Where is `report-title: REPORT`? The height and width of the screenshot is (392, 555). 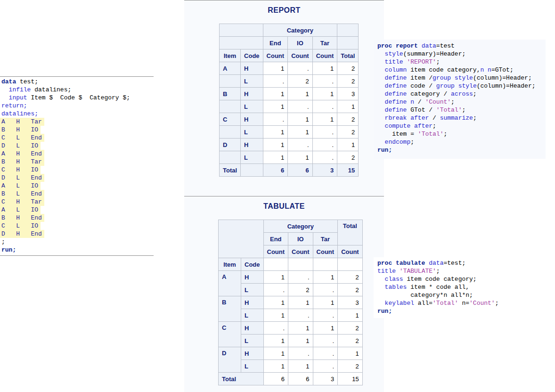
report-title: REPORT is located at coordinates (284, 10).